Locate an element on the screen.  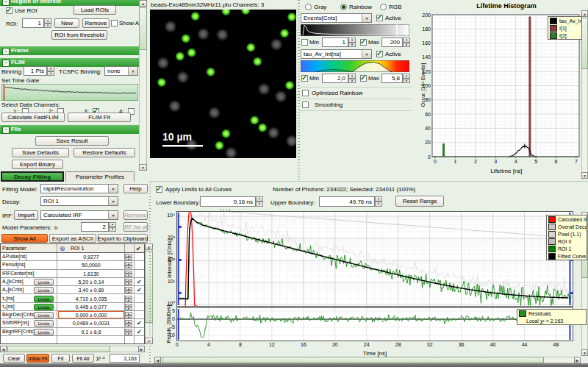
fit-all-button: Fit All is located at coordinates (83, 358).